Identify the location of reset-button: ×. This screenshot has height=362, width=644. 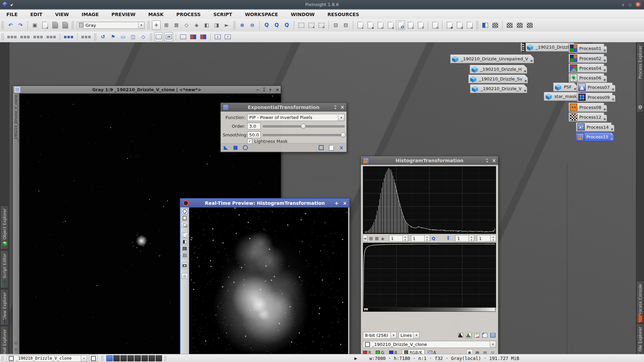
(341, 148).